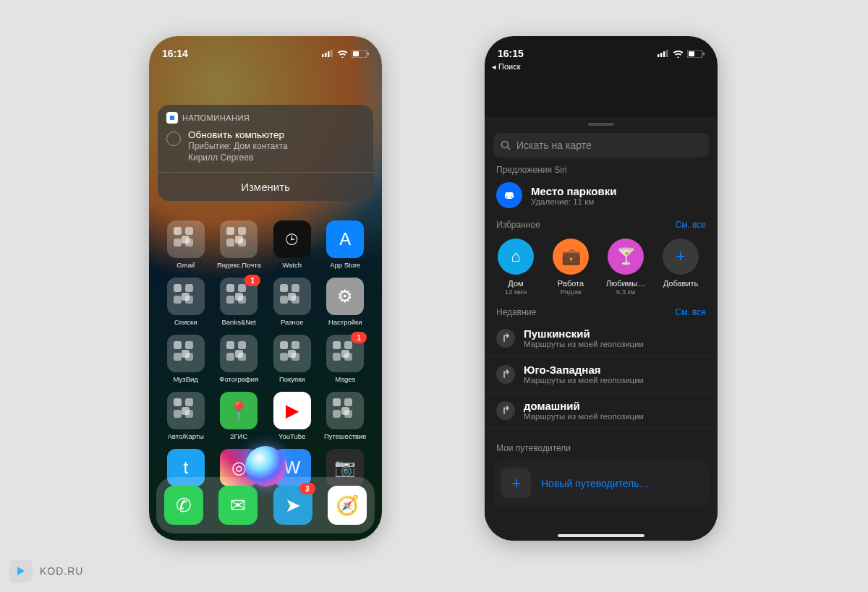 This screenshot has width=868, height=592. I want to click on reminder-title: Обновить компьютер, so click(238, 134).